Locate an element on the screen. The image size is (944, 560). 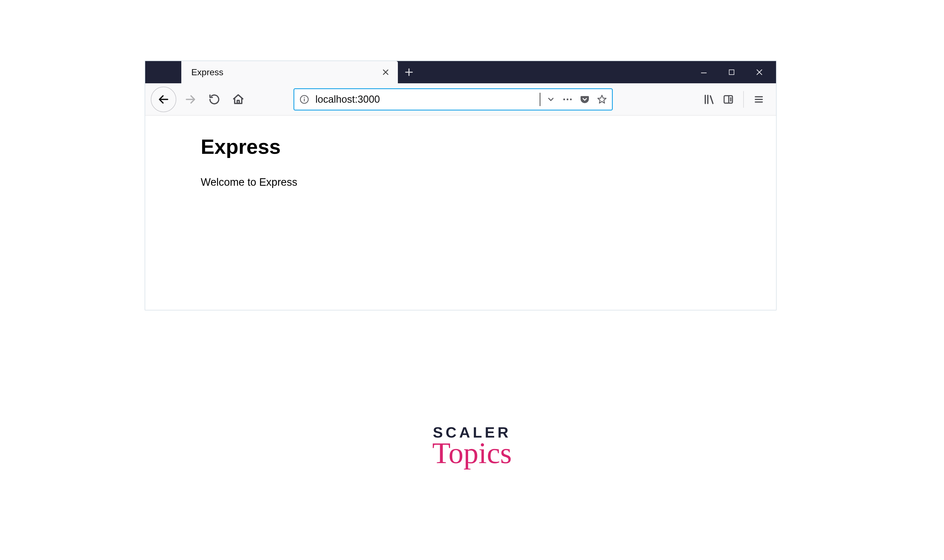
back-button is located at coordinates (164, 100).